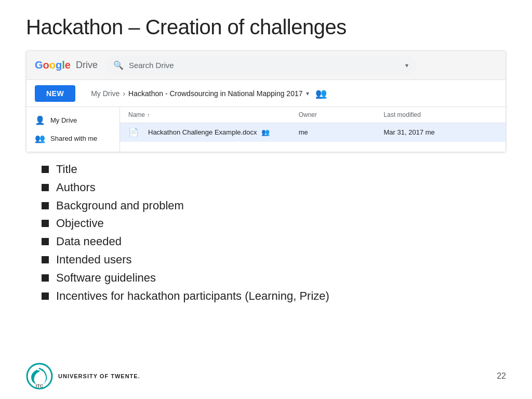  I want to click on drive-sidebar: 👤 My Drive 👥 Shared with me, so click(73, 129).